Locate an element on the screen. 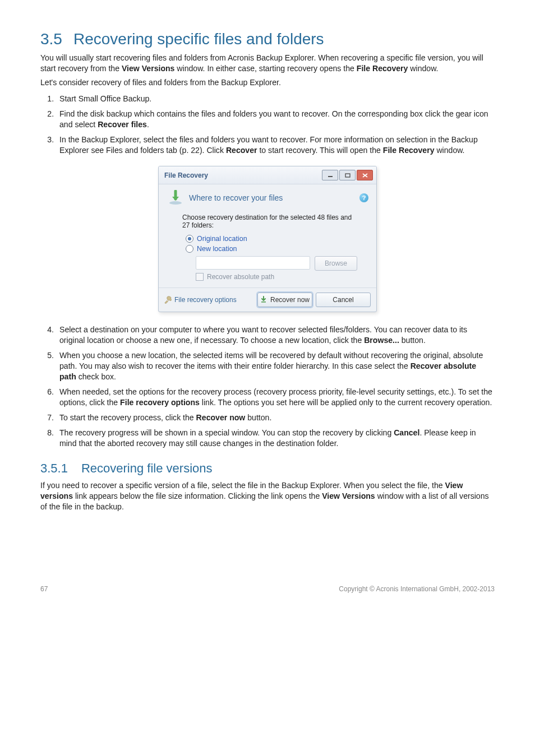  checkbox-icon is located at coordinates (200, 277).